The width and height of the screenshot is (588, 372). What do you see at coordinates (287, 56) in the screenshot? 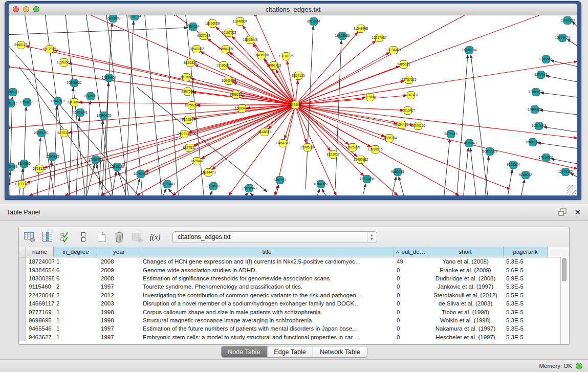
I see `network-node: 13218126` at bounding box center [287, 56].